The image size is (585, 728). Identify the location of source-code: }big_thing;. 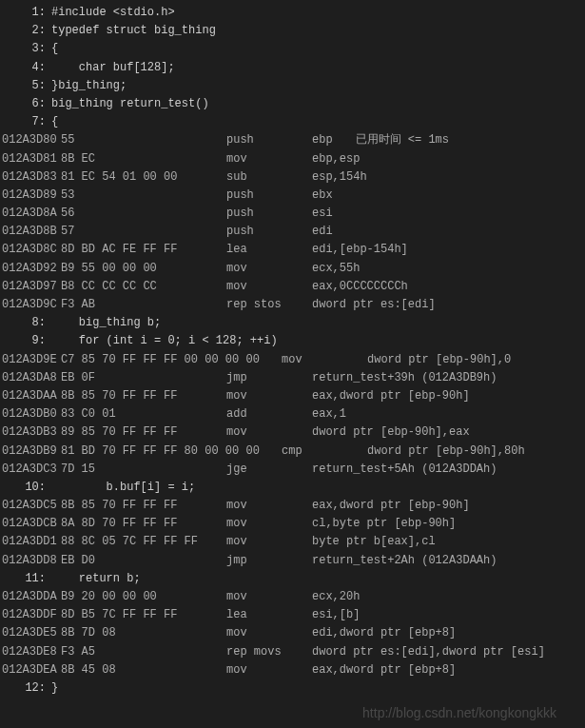
(89, 86).